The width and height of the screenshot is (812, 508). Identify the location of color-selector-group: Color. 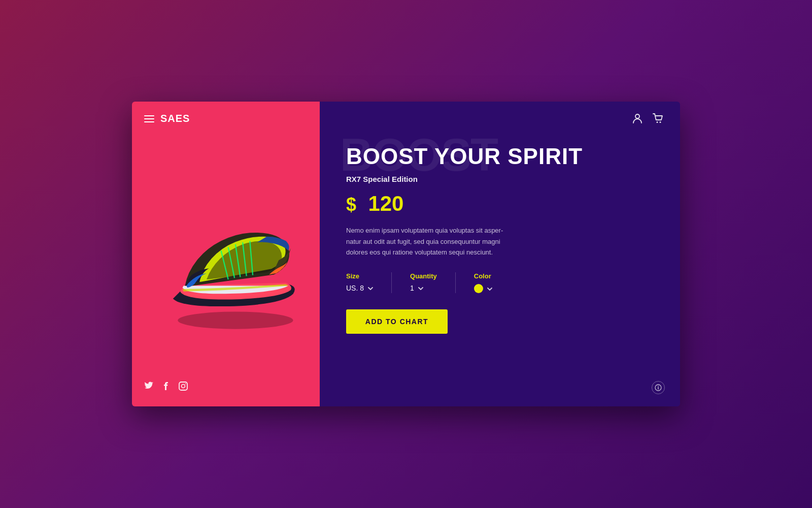
(492, 282).